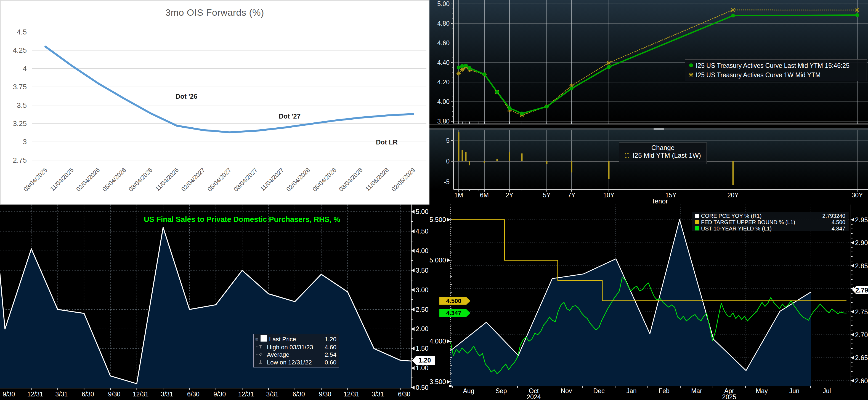  I want to click on change-y-tick-label: 5, so click(448, 141).